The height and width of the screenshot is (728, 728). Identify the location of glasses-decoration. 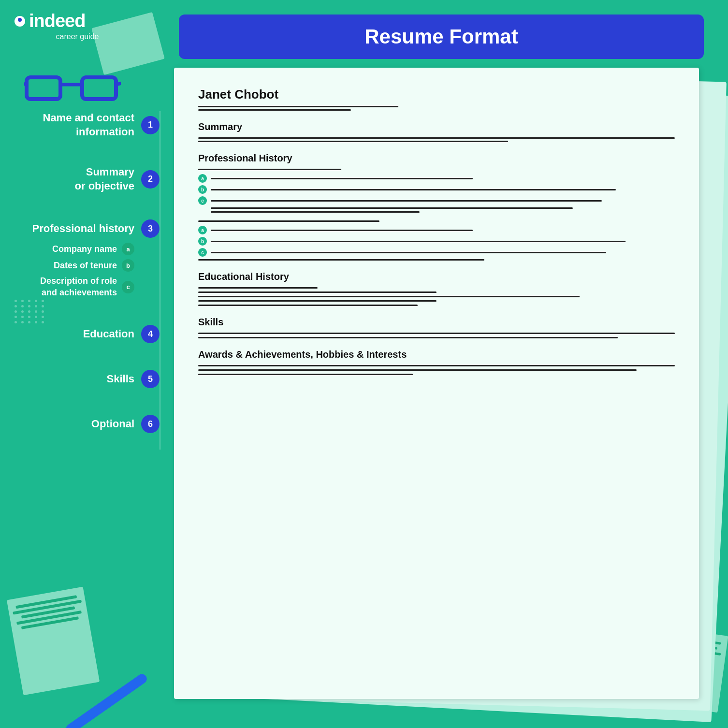
(73, 87).